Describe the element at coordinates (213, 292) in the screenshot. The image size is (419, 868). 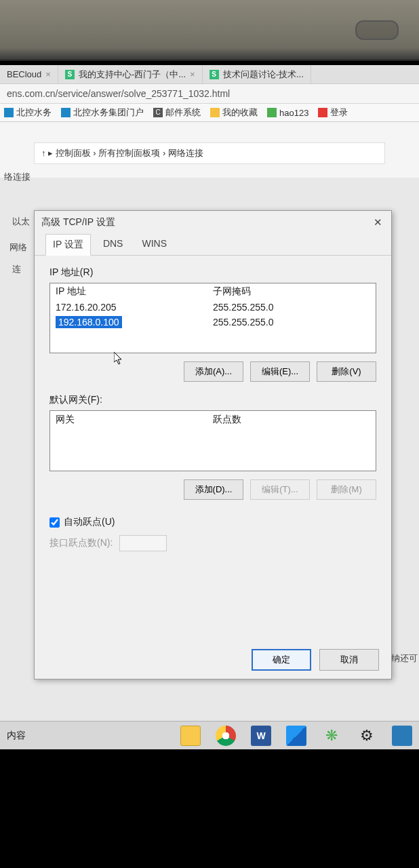
I see `list-header: IP 地址 子网掩码` at that location.